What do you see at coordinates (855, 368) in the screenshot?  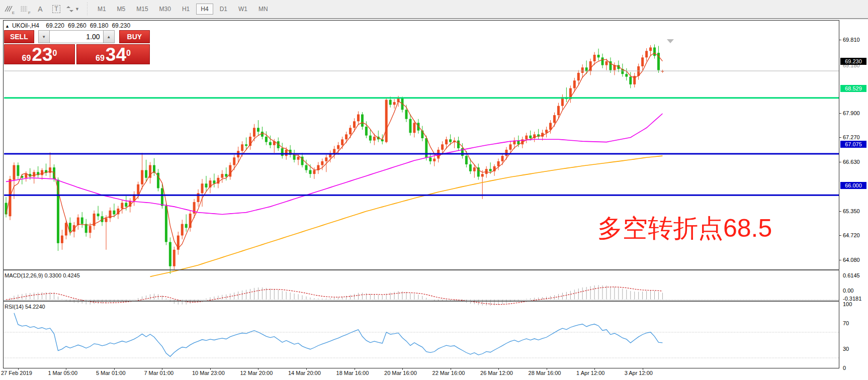 I see `rsi-scale-label: 0` at bounding box center [855, 368].